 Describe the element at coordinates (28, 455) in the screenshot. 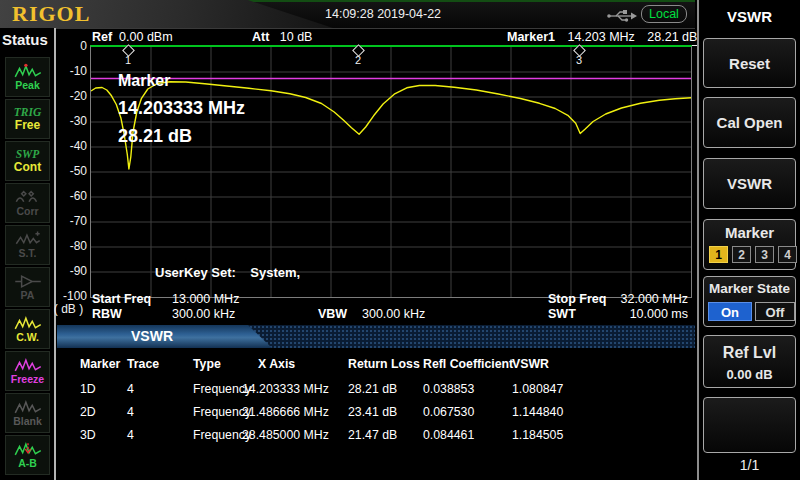

I see `status-item-ab: A-B` at that location.